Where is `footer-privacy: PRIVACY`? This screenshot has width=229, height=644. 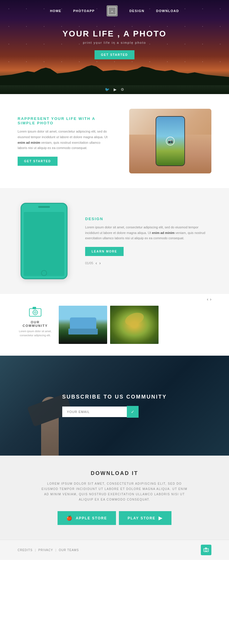
footer-privacy: PRIVACY is located at coordinates (46, 550).